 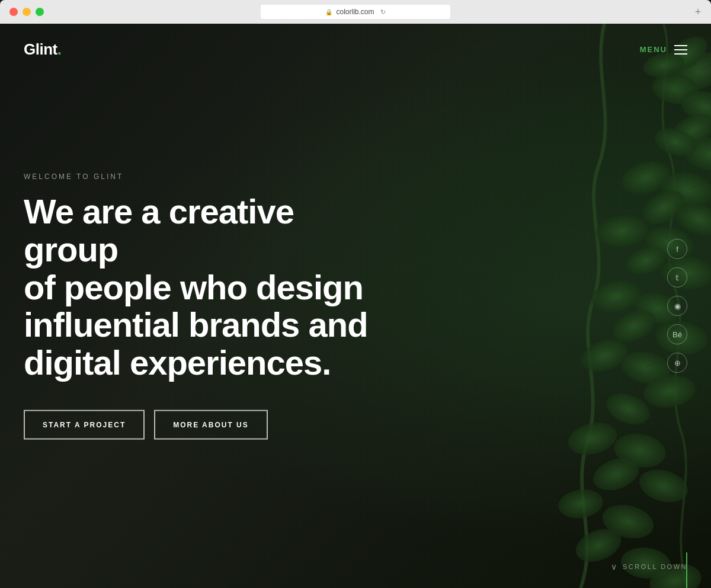 What do you see at coordinates (383, 12) in the screenshot?
I see `refresh-icon: ↻` at bounding box center [383, 12].